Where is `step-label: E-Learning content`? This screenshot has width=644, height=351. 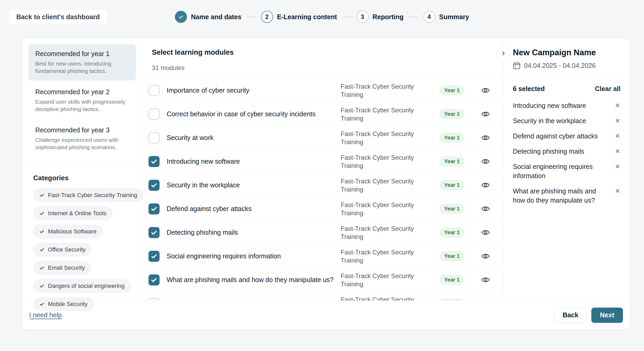 step-label: E-Learning content is located at coordinates (307, 17).